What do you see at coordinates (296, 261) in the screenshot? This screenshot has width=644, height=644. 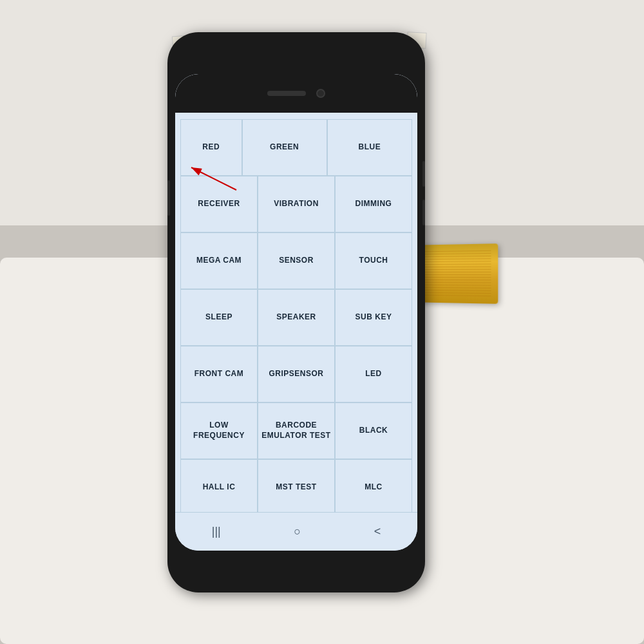 I see `grid-row-3: MEGA CAM SENSOR TOUCH` at bounding box center [296, 261].